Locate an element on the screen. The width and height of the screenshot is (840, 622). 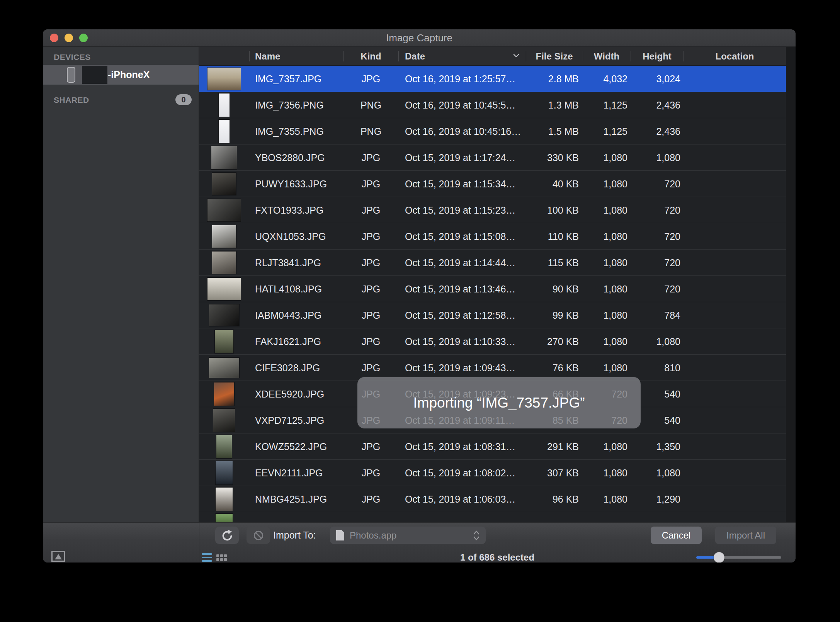
file-name: NMBG4251.JPG is located at coordinates (296, 499).